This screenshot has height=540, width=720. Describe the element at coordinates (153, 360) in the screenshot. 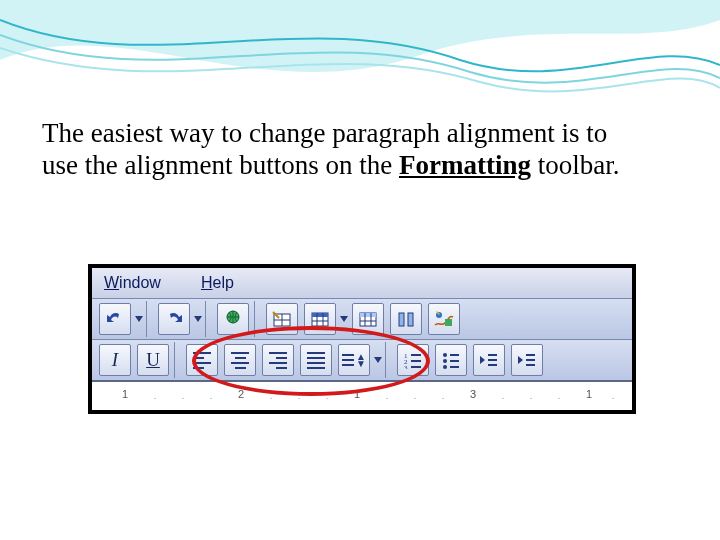

I see `underline-button: U` at that location.